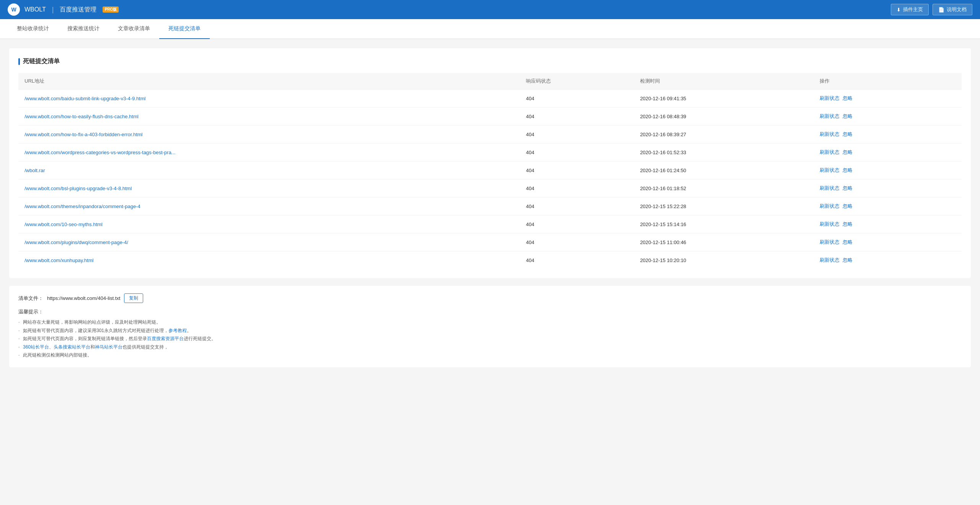  I want to click on list-file-label: 清单文件：, so click(31, 298).